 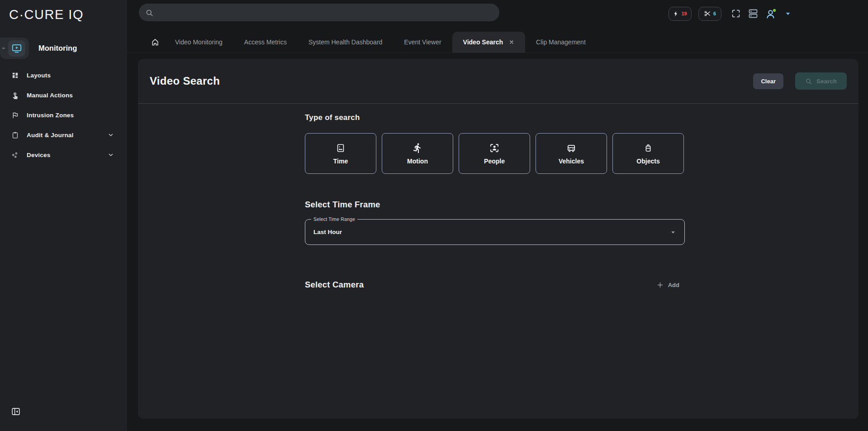 What do you see at coordinates (46, 14) in the screenshot?
I see `app-logo: C·CURE IQ` at bounding box center [46, 14].